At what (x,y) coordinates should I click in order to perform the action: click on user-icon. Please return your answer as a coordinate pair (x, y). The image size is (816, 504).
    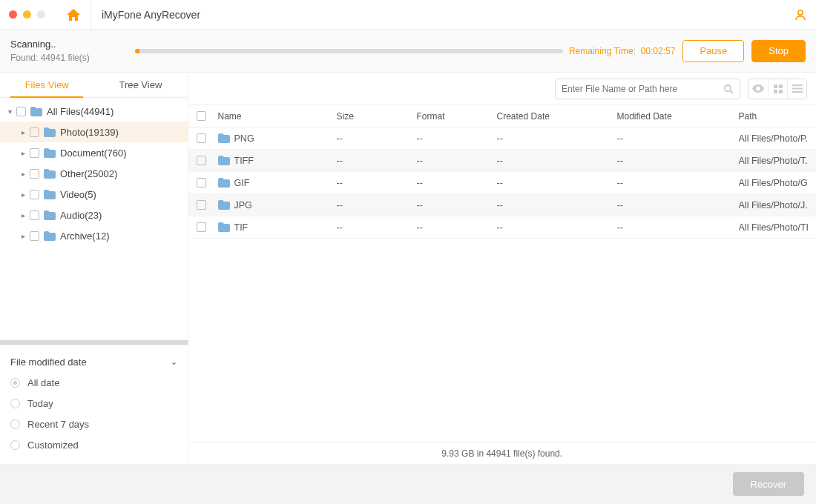
    Looking at the image, I should click on (800, 15).